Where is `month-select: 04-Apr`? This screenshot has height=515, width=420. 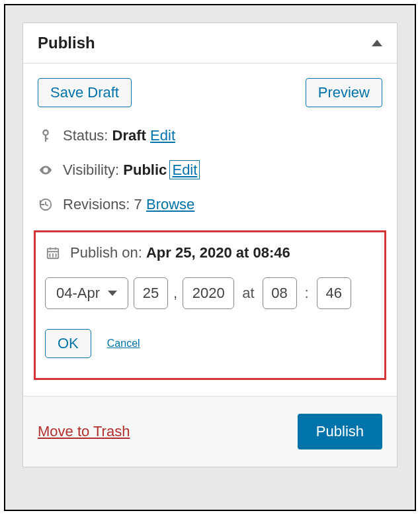 month-select: 04-Apr is located at coordinates (87, 293).